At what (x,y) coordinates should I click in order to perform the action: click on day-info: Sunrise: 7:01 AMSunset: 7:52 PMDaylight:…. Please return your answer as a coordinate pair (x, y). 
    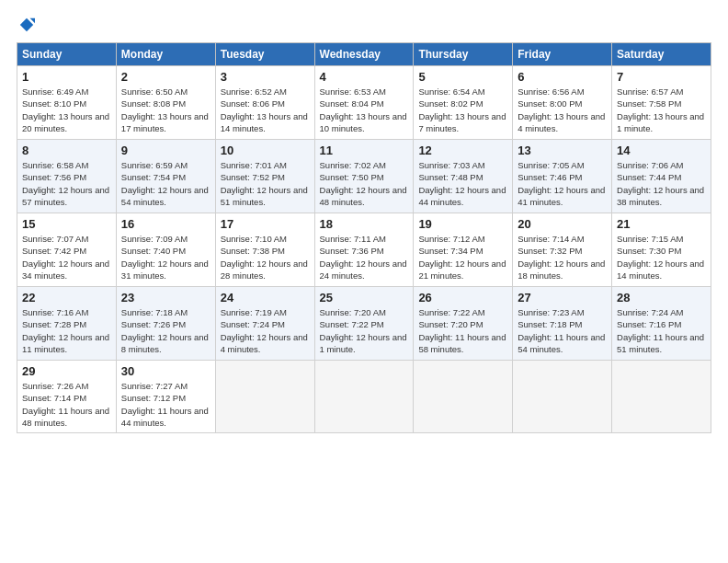
    Looking at the image, I should click on (265, 184).